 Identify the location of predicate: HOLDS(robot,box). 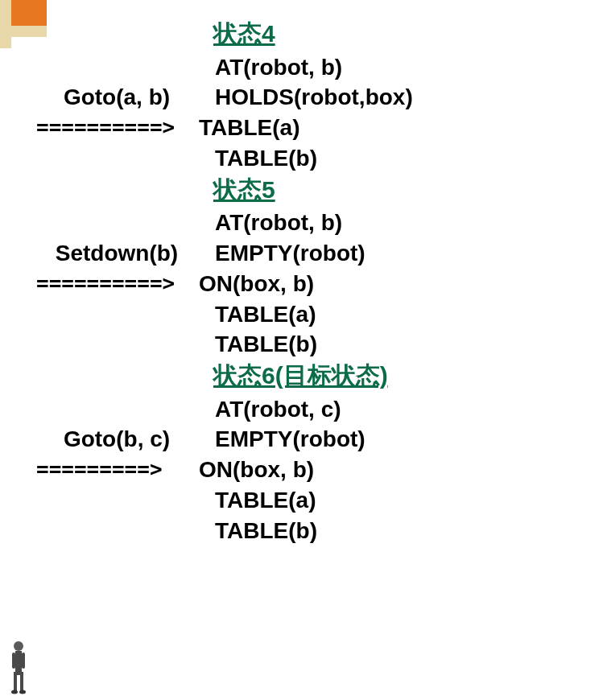
(358, 97).